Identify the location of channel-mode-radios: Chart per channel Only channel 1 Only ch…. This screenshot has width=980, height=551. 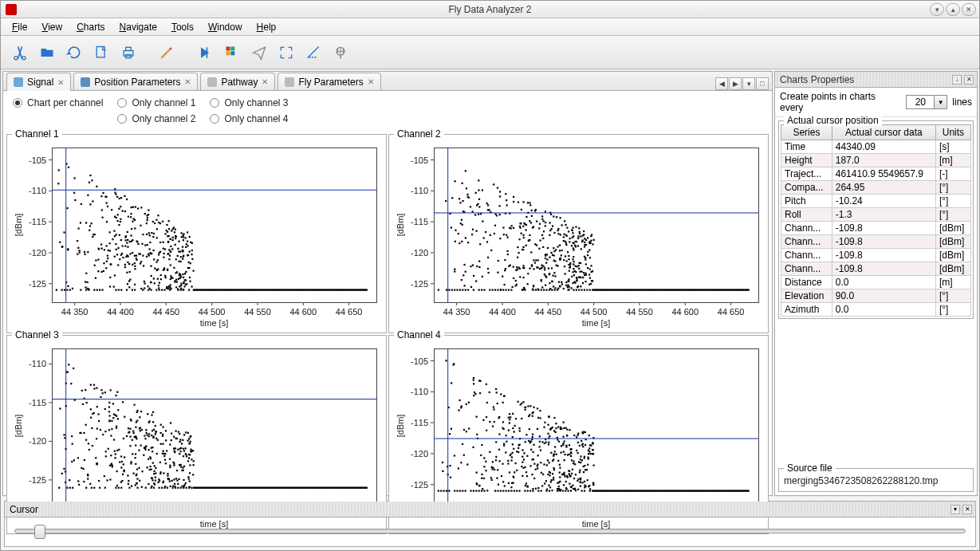
(388, 111).